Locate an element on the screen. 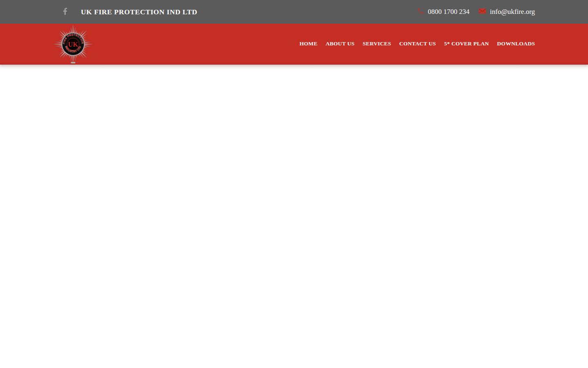 The image size is (588, 368). nav-item-services: SERVICES is located at coordinates (376, 44).